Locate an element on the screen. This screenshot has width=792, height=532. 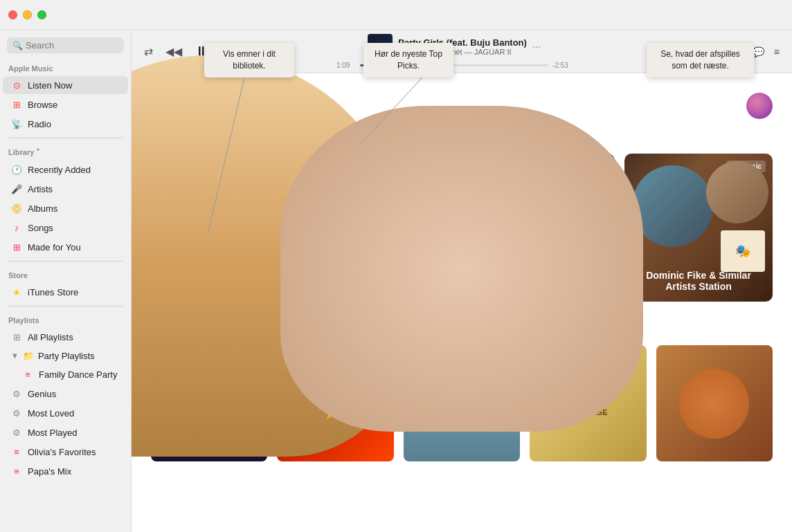
sidebar-item-most-loved: ⚙ Most Loved is located at coordinates (65, 413).